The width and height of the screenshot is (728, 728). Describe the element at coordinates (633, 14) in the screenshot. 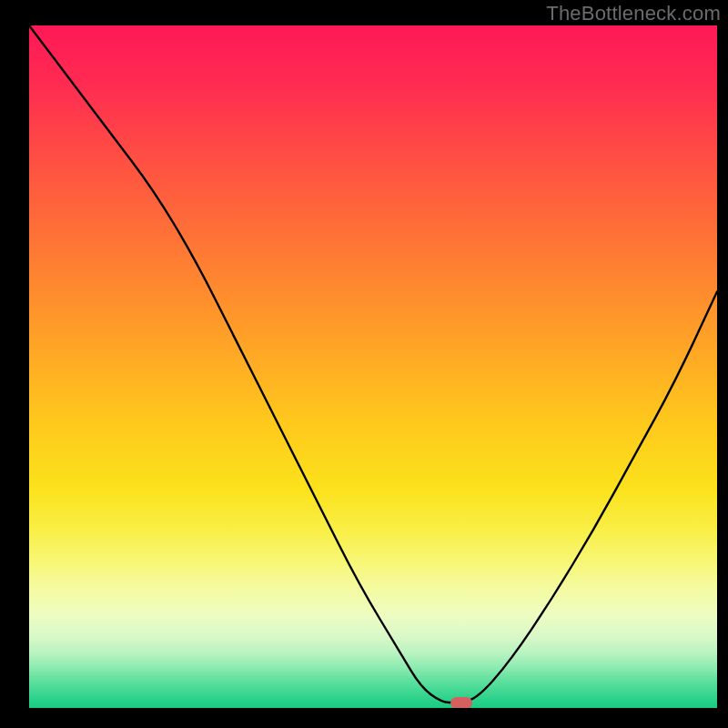

I see `watermark-text: TheBottleneck.com` at that location.